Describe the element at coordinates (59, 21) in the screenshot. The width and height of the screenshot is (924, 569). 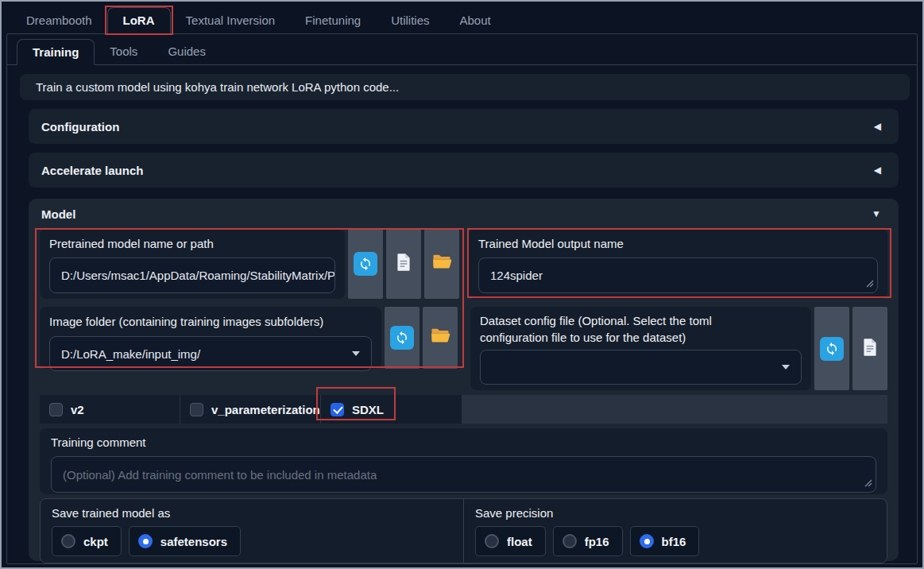
I see `tab-dreambooth: Dreambooth` at that location.